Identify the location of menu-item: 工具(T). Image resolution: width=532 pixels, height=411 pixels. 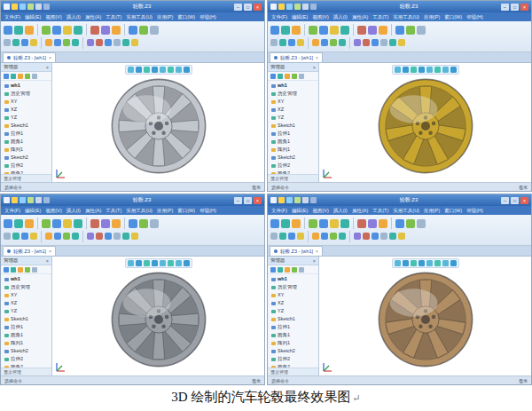
(113, 18).